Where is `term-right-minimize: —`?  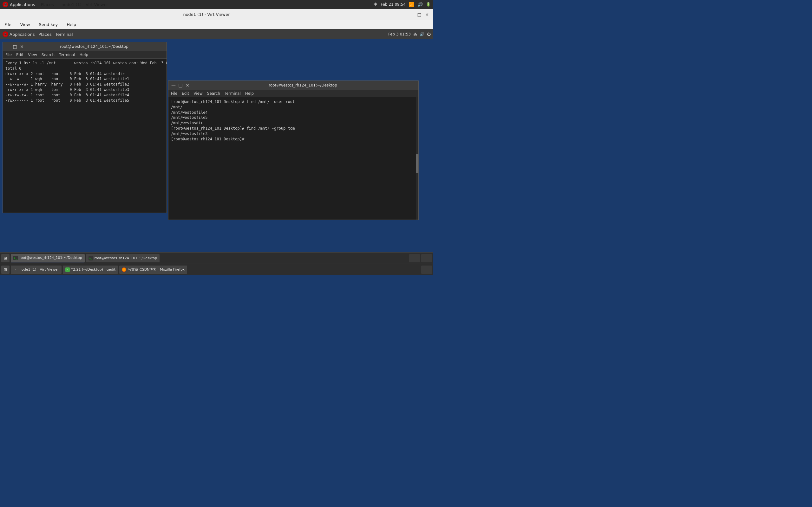 term-right-minimize: — is located at coordinates (174, 85).